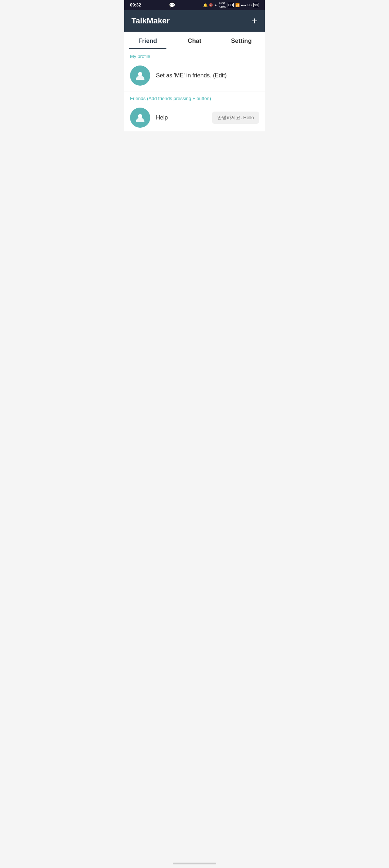  Describe the element at coordinates (194, 90) in the screenshot. I see `content-area: My profile Set as 'ME' in friends. (Edit…` at that location.